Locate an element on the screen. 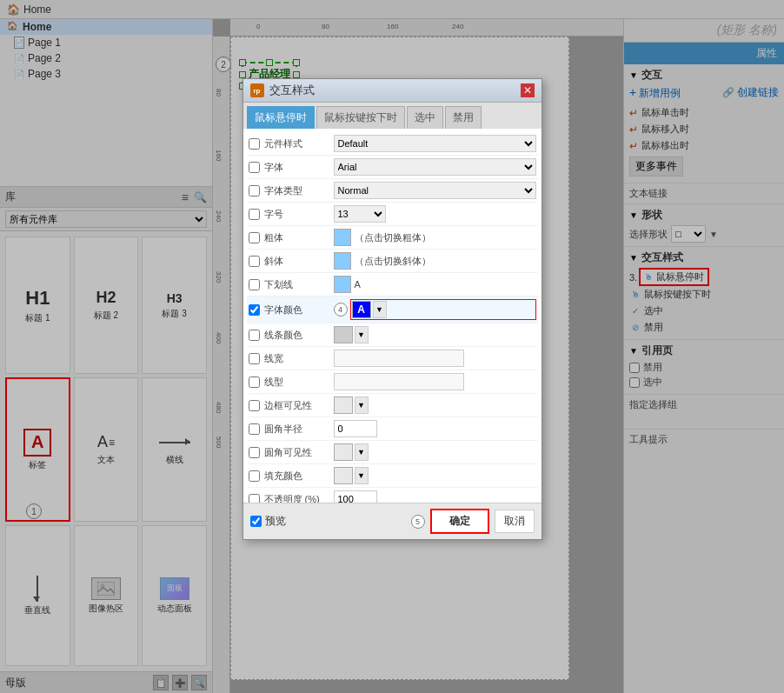 The image size is (784, 693). font-select: Arial is located at coordinates (435, 167).